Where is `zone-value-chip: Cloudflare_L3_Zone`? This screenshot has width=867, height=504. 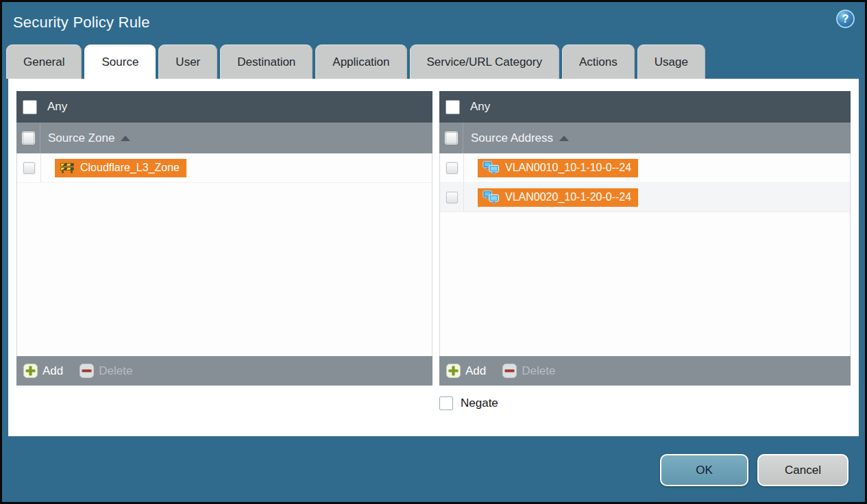 zone-value-chip: Cloudflare_L3_Zone is located at coordinates (121, 168).